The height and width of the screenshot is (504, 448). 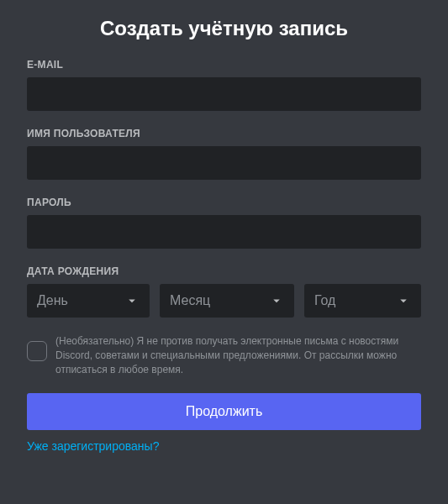 What do you see at coordinates (88, 301) in the screenshot?
I see `dob-day-select: День` at bounding box center [88, 301].